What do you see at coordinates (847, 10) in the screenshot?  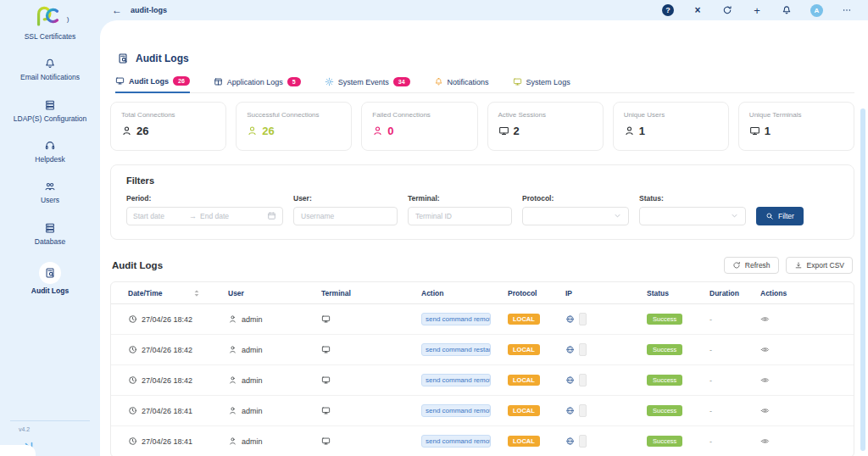 I see `more-options-icon` at bounding box center [847, 10].